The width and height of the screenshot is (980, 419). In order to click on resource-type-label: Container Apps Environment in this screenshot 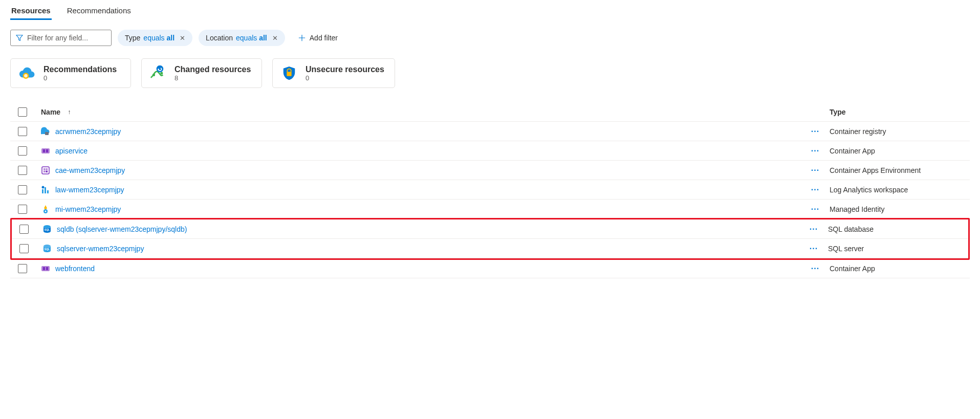, I will do `click(898, 170)`.